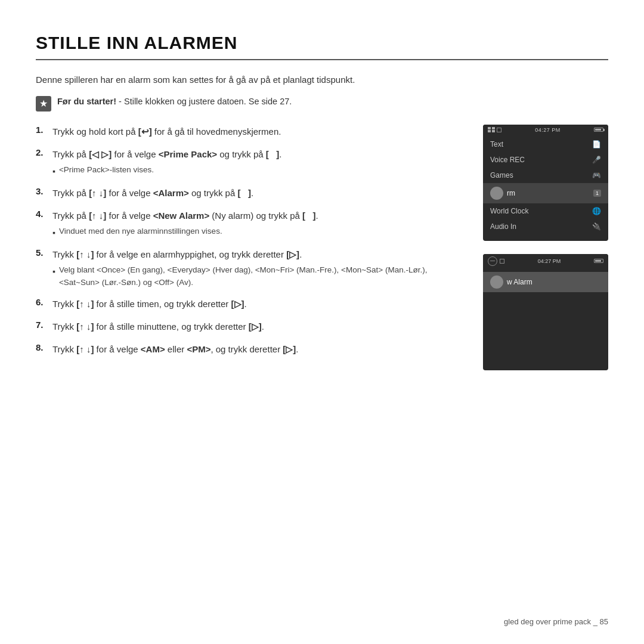 Image resolution: width=644 pixels, height=644 pixels. Describe the element at coordinates (250, 349) in the screenshot. I see `step-8: 8. Trykk [↑ ↓] for å velge <AM> eller <P…` at that location.